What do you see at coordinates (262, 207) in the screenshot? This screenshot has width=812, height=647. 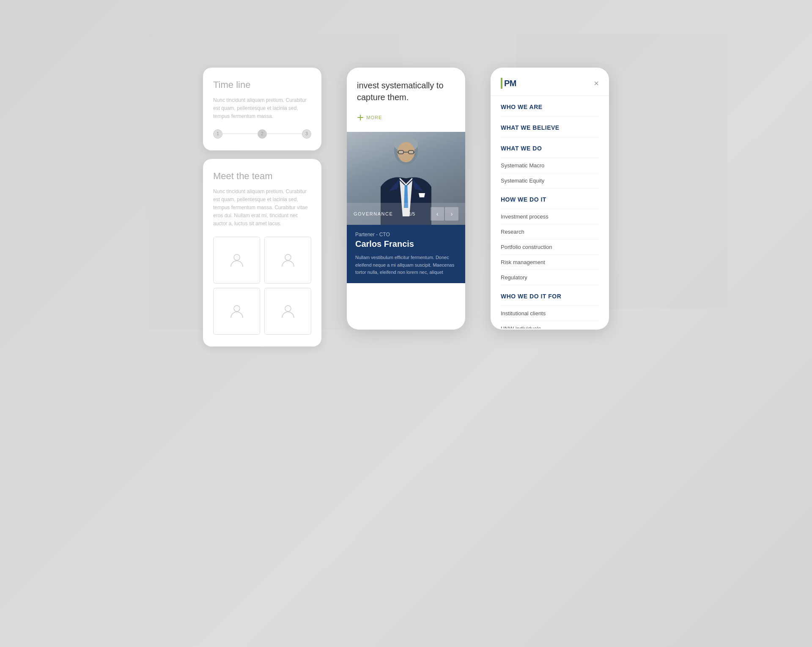 I see `phone-left: Time line Nunc tincidunt aliquam pretium…` at bounding box center [262, 207].